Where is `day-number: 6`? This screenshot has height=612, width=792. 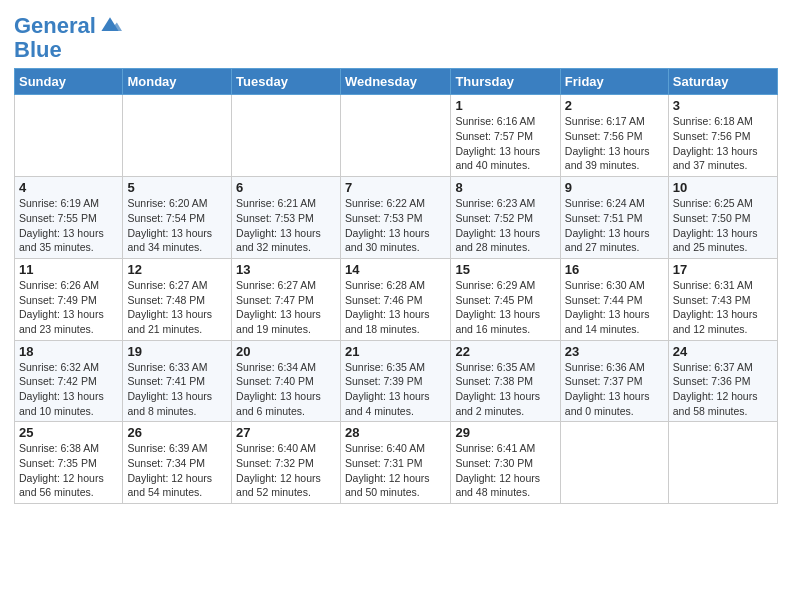
day-number: 6 is located at coordinates (286, 188).